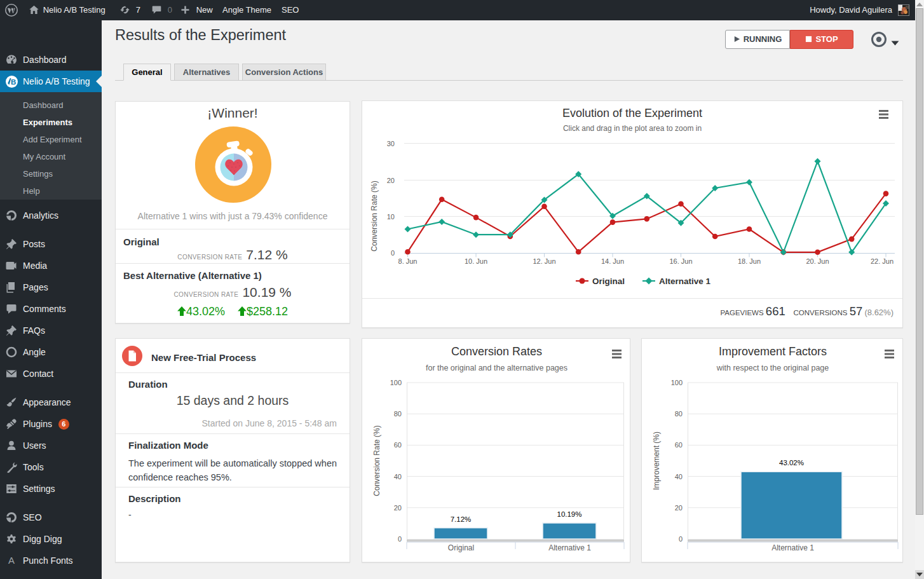  Describe the element at coordinates (632, 128) in the screenshot. I see `svg-text:Click and drag in the plot are: Click and drag in the plot area to zoom …` at that location.